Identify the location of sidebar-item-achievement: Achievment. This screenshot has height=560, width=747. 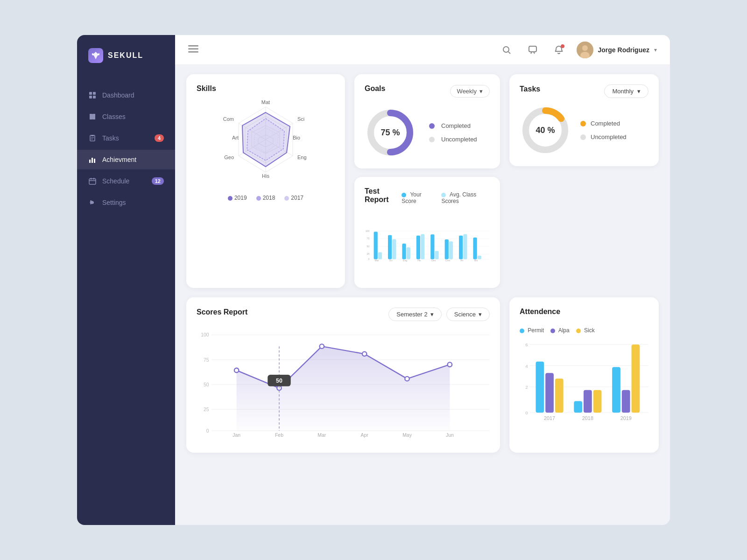
(126, 160).